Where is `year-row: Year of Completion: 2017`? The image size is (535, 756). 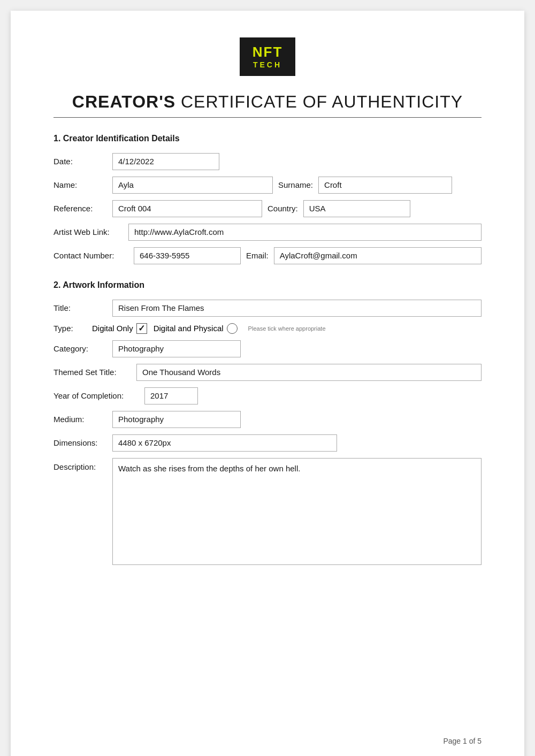
year-row: Year of Completion: 2017 is located at coordinates (268, 396).